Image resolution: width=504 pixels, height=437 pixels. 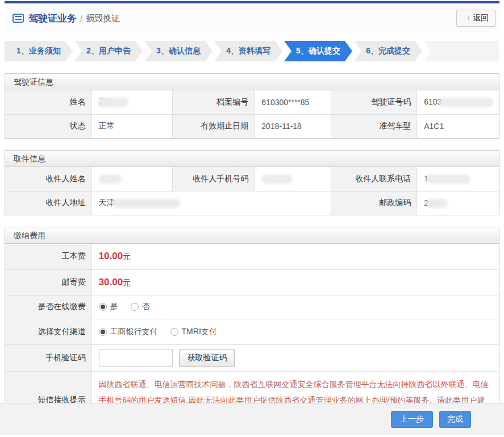 What do you see at coordinates (252, 282) in the screenshot?
I see `table-row: 邮寄费 30.00元` at bounding box center [252, 282].